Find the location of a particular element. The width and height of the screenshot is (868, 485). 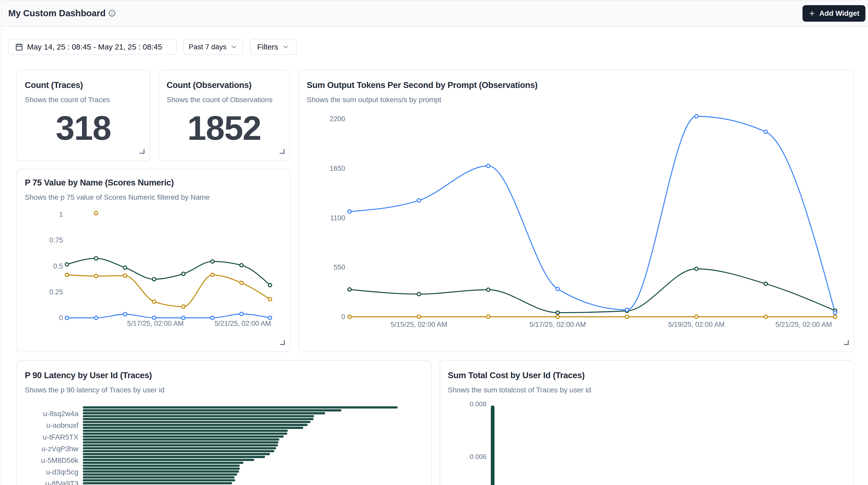

svg-text: 0.008 is located at coordinates (478, 404).